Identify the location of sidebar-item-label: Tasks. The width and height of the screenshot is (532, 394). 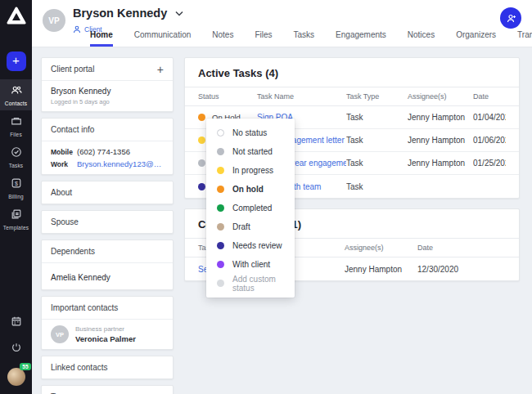
(16, 165).